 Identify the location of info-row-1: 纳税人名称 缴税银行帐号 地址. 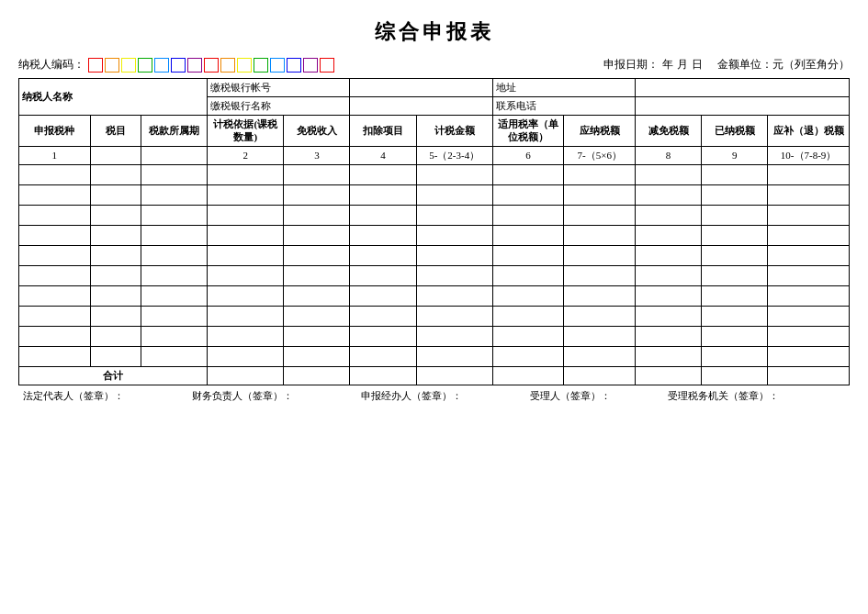
(434, 88).